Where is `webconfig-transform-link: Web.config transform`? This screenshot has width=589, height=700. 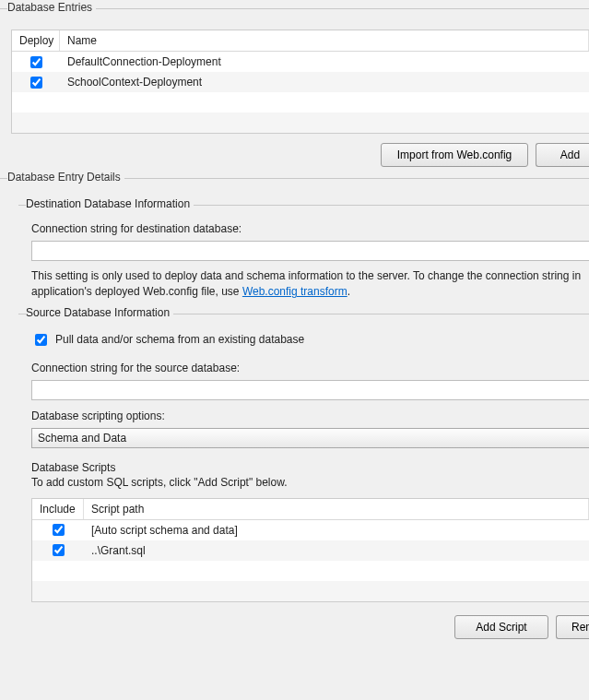
webconfig-transform-link: Web.config transform is located at coordinates (295, 291).